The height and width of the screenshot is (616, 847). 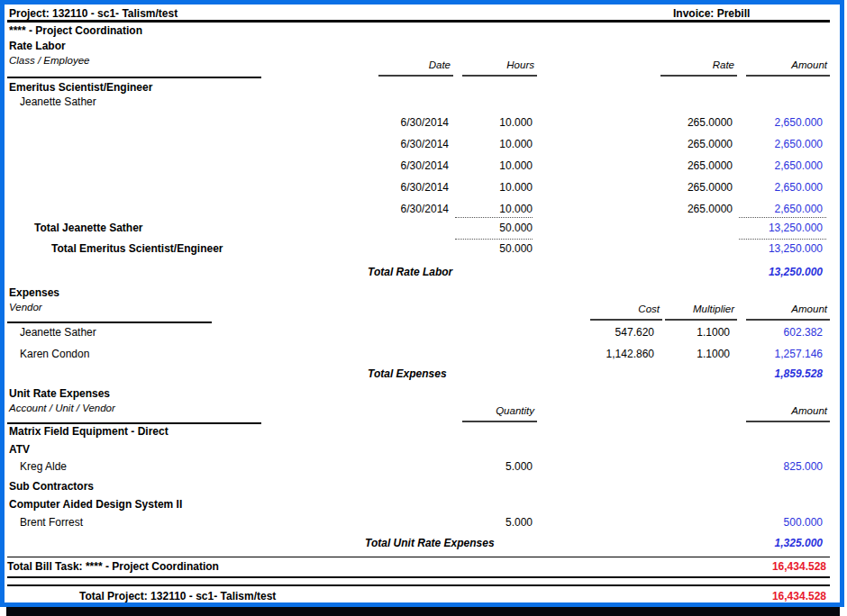 I want to click on expense-vendor: Jeanette Sather, so click(x=58, y=332).